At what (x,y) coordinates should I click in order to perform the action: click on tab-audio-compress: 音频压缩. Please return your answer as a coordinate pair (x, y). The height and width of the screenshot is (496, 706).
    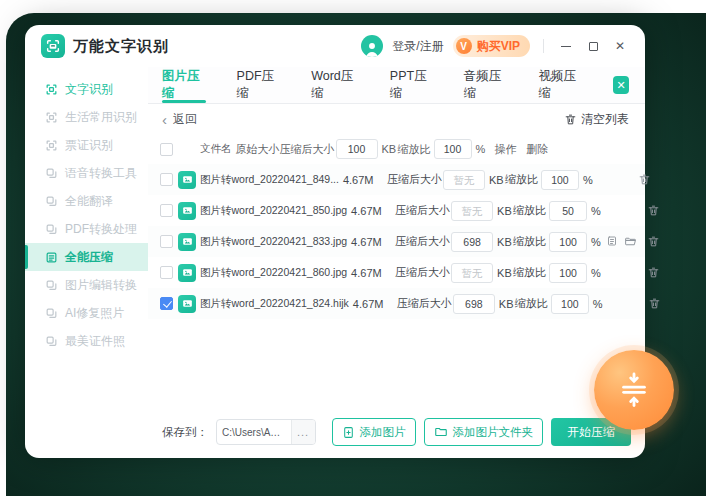
    Looking at the image, I should click on (486, 85).